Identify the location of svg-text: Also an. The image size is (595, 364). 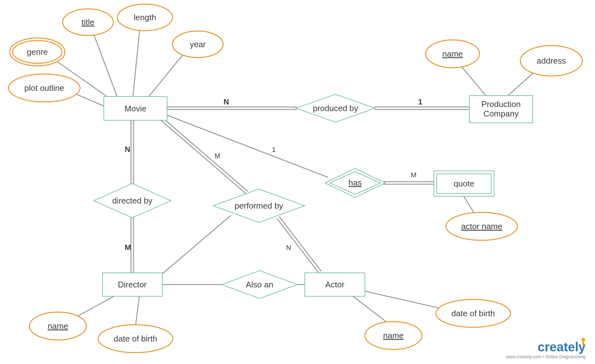
(260, 285).